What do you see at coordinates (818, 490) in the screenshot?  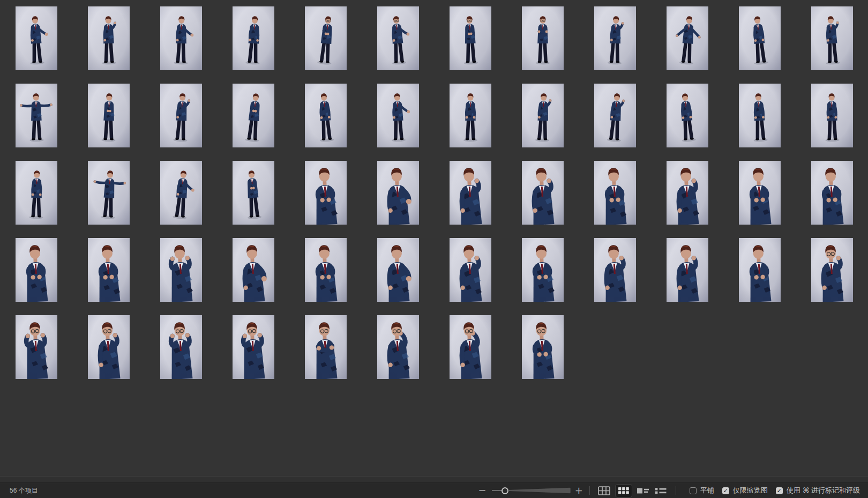 I see `use-cmd-rating-option: ✓ 使用 ⌘ 进行标记和评级` at bounding box center [818, 490].